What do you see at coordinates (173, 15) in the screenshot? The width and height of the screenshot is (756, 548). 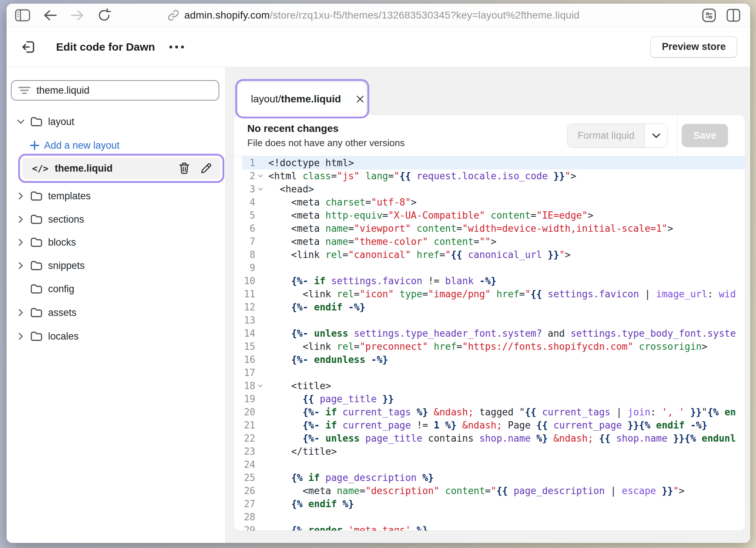 I see `link-icon` at bounding box center [173, 15].